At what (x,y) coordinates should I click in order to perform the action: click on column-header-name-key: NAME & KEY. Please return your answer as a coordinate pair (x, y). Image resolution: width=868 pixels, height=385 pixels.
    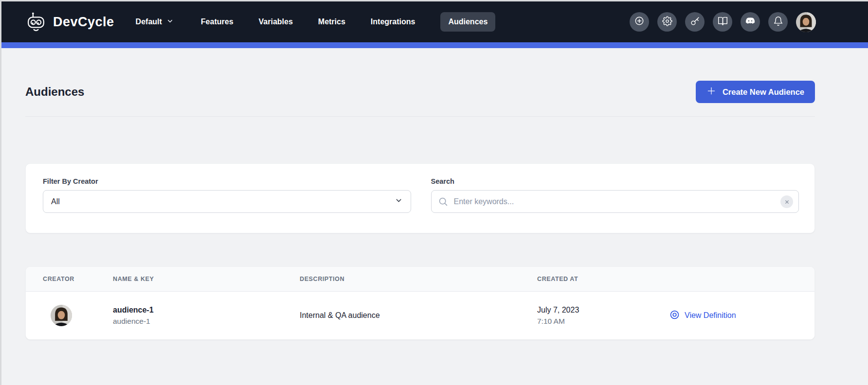
    Looking at the image, I should click on (206, 279).